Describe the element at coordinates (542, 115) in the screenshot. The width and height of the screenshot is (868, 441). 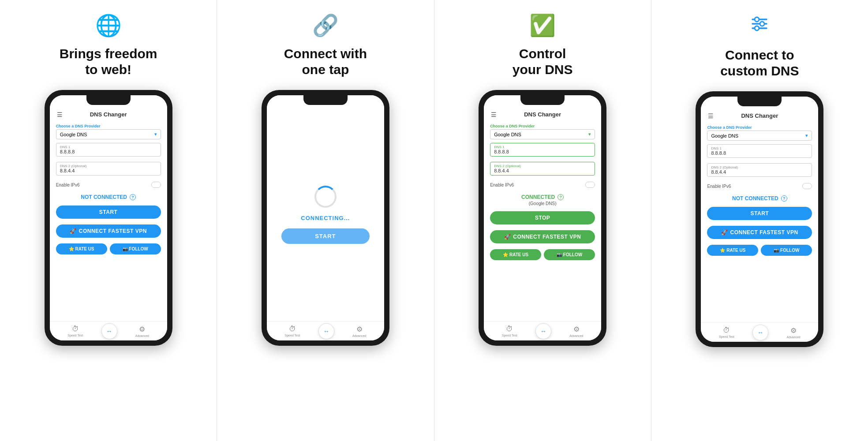
I see `app-header-3: ☰ DNS Changer` at that location.